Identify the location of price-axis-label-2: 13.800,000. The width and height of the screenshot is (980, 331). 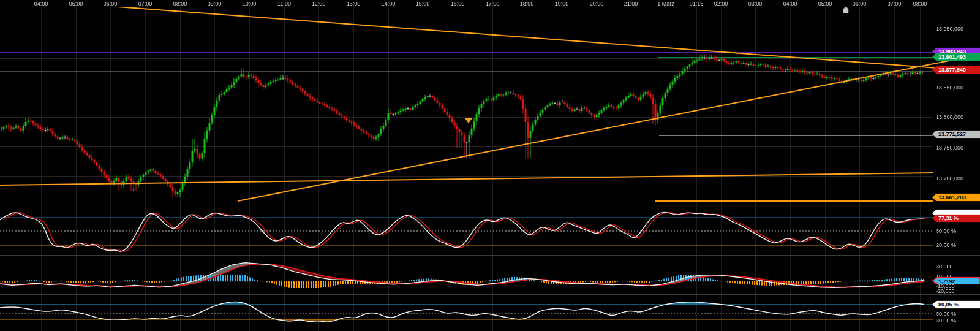
(949, 117).